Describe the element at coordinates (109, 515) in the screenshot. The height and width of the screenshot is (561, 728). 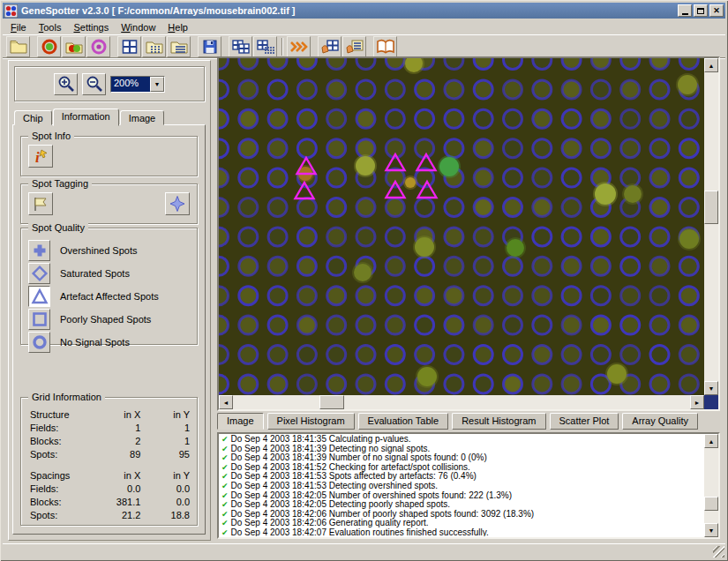
I see `grid-info-row: Spots:21.218.8` at that location.